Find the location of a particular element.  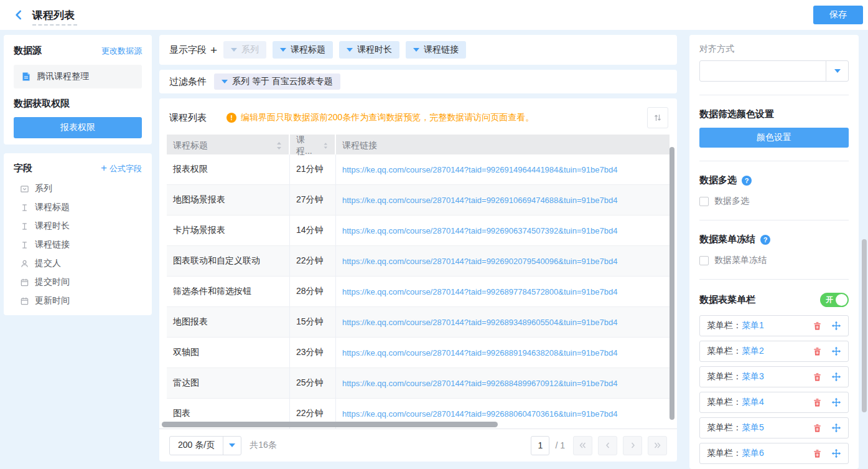

table-row: 报表权限 21分钟 https://ke.qq.com/course/28701… is located at coordinates (418, 169).